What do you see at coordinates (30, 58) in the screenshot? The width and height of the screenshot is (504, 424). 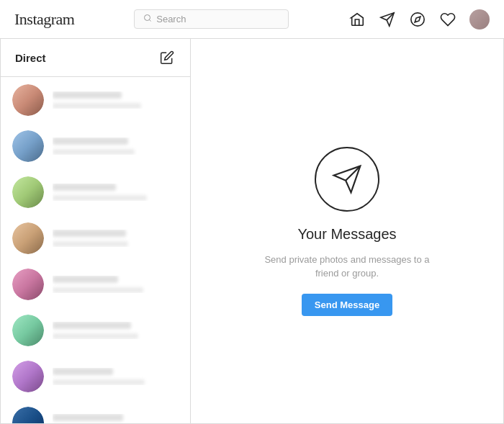 I see `sidebar-title: Direct` at bounding box center [30, 58].